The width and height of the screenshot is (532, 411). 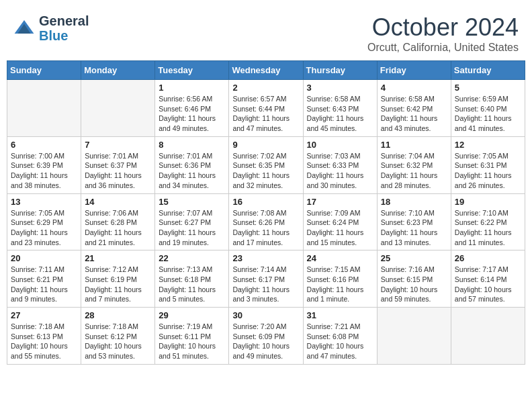 What do you see at coordinates (192, 87) in the screenshot?
I see `day-number: 1` at bounding box center [192, 87].